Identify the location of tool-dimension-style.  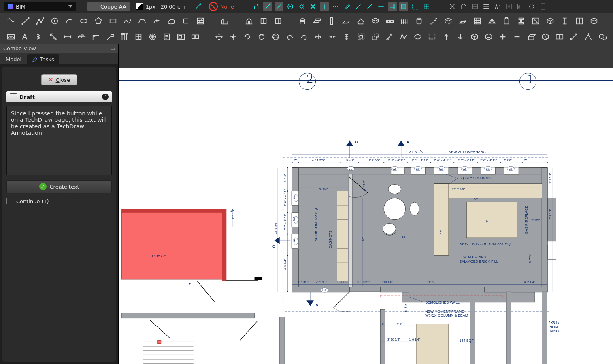
(53, 37).